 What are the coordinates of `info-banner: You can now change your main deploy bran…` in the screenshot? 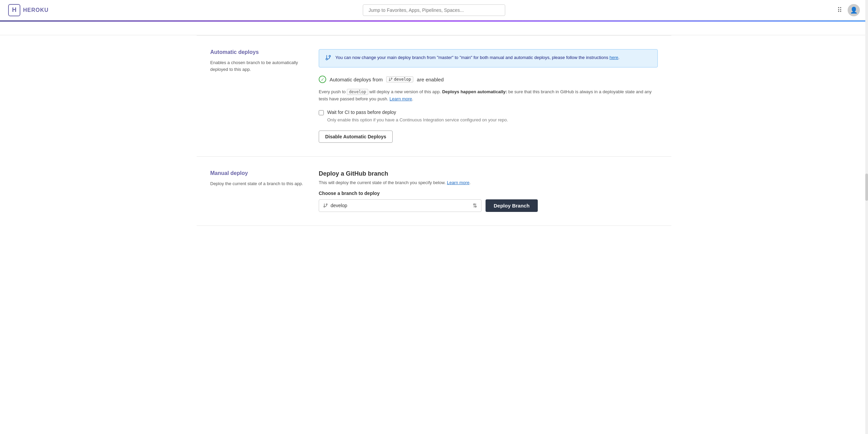 It's located at (488, 58).